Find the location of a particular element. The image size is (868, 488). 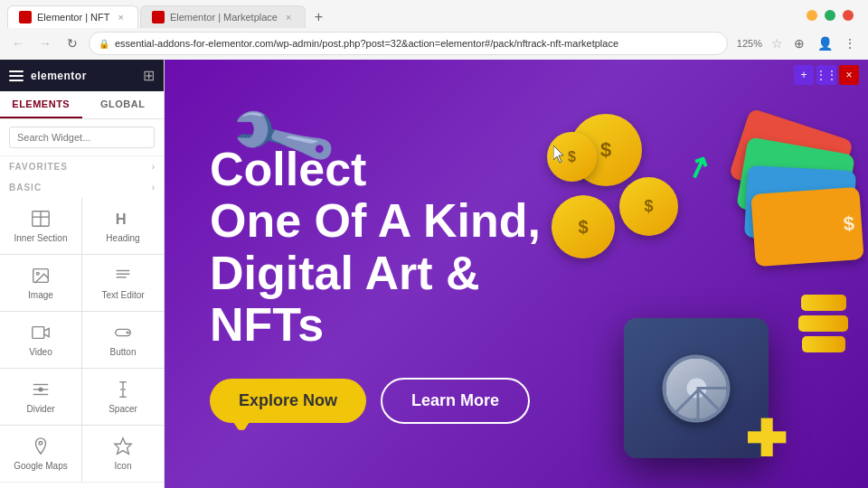

cards-stack: $ $ $ $ is located at coordinates (796, 204).